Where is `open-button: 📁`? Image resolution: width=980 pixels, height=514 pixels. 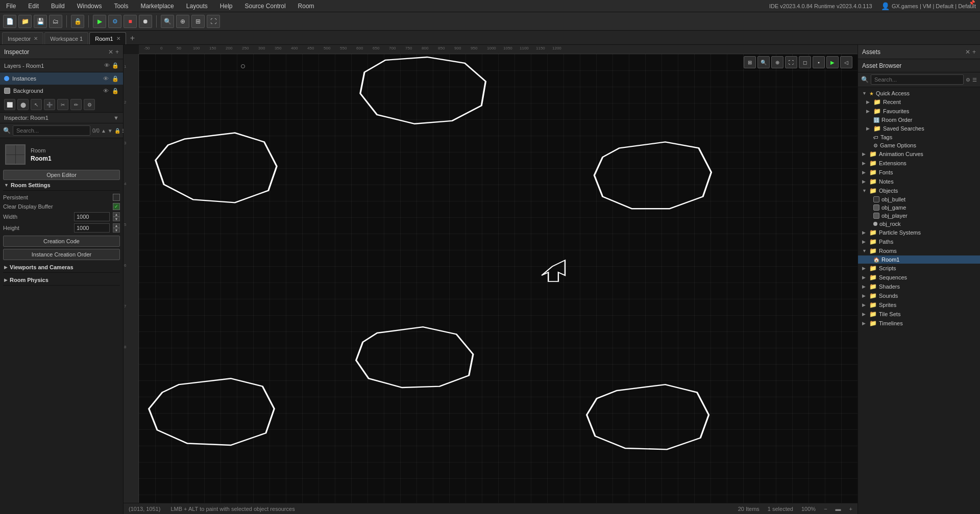 open-button: 📁 is located at coordinates (25, 21).